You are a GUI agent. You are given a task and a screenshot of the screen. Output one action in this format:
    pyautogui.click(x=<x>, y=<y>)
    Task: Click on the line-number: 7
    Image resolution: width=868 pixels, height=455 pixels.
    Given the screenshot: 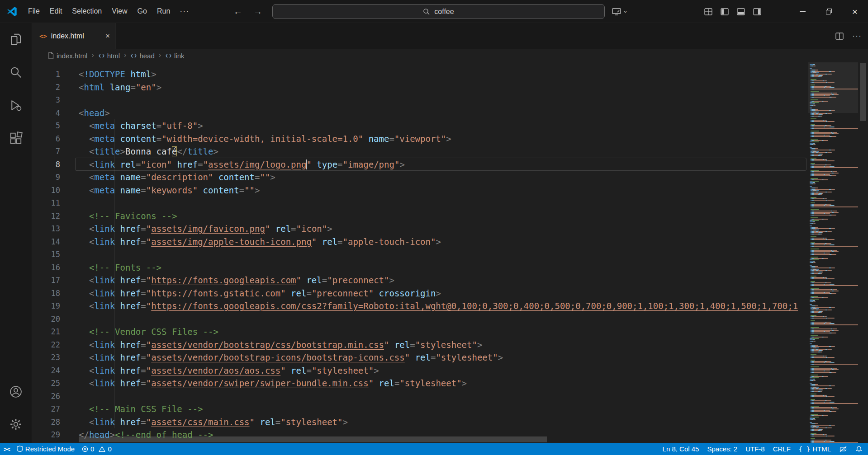 What is the action you would take?
    pyautogui.click(x=46, y=152)
    